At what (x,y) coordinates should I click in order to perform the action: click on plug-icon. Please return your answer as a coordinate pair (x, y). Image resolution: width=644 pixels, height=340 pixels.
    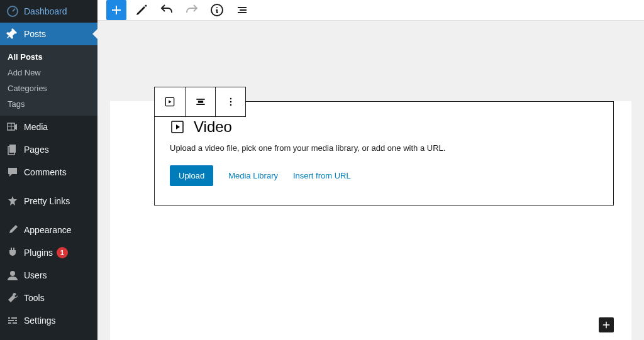
    Looking at the image, I should click on (13, 253).